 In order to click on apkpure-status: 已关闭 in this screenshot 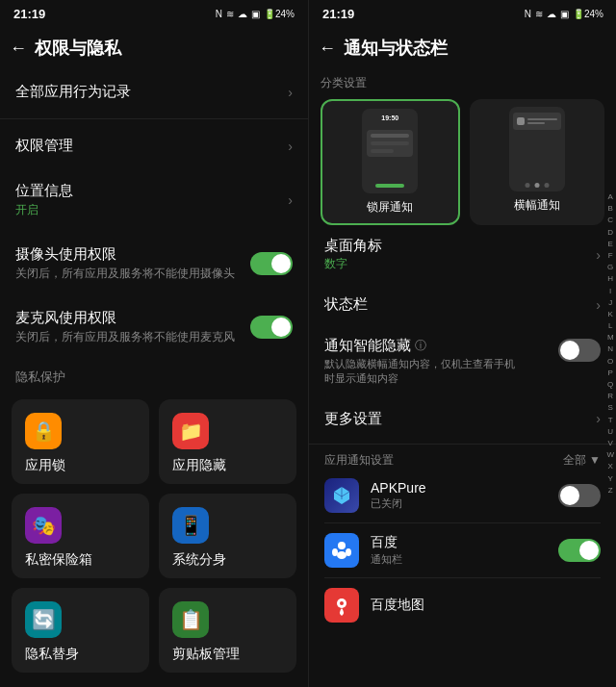, I will do `click(464, 504)`.